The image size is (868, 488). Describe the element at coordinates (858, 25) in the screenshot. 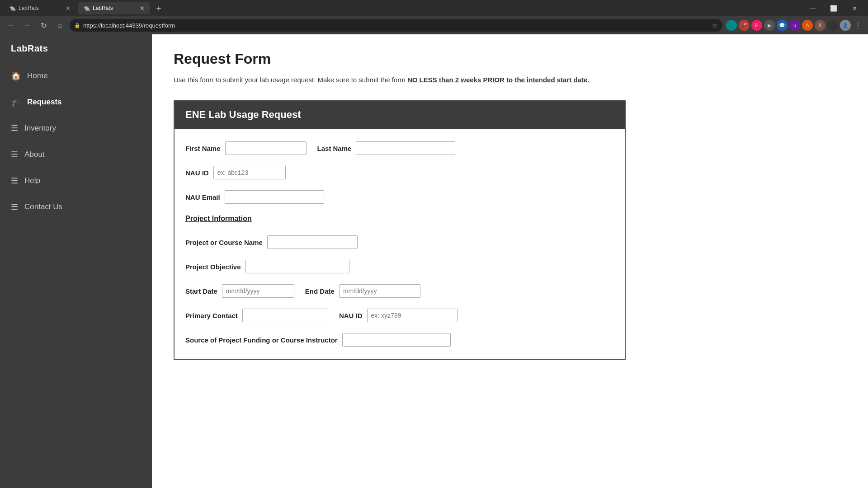

I see `browser-menu-button: ⋮` at that location.